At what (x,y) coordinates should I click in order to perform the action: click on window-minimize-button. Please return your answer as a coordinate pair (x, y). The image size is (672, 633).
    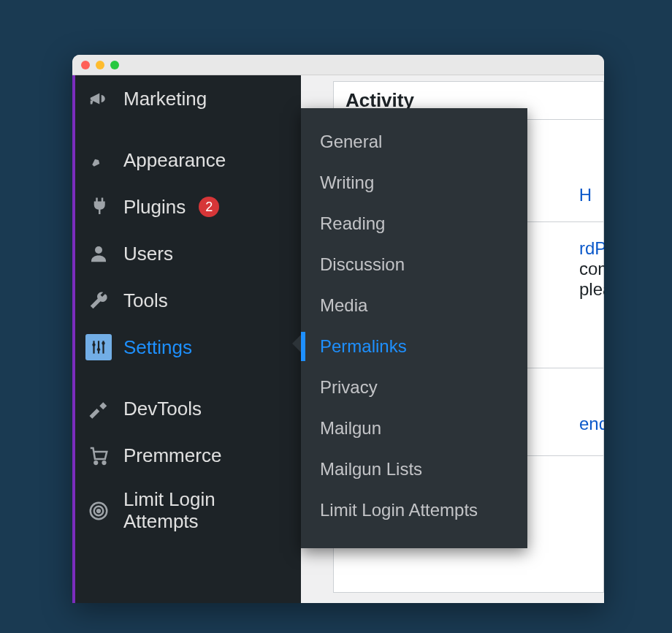
    Looking at the image, I should click on (100, 65).